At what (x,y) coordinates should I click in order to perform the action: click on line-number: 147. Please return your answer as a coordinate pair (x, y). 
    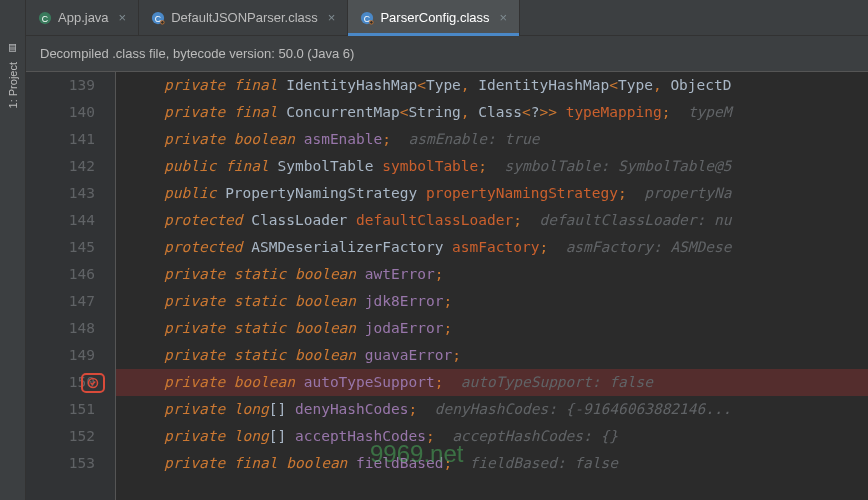
    Looking at the image, I should click on (60, 302).